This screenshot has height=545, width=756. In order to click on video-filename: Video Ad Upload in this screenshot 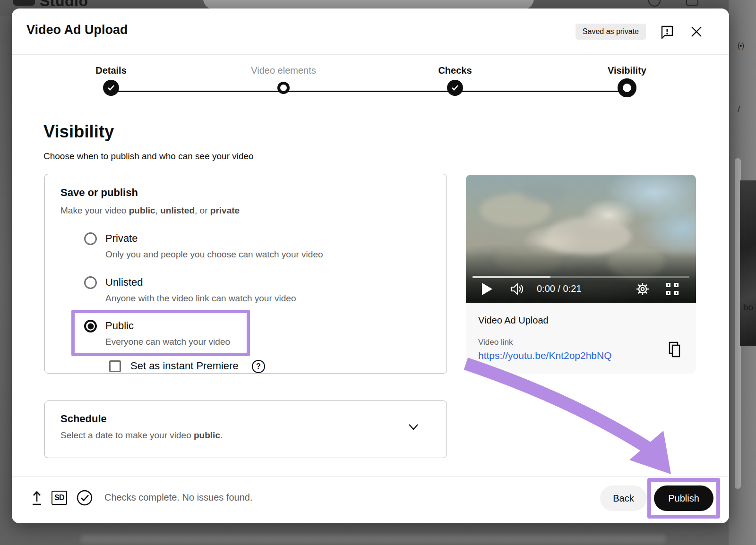, I will do `click(513, 320)`.